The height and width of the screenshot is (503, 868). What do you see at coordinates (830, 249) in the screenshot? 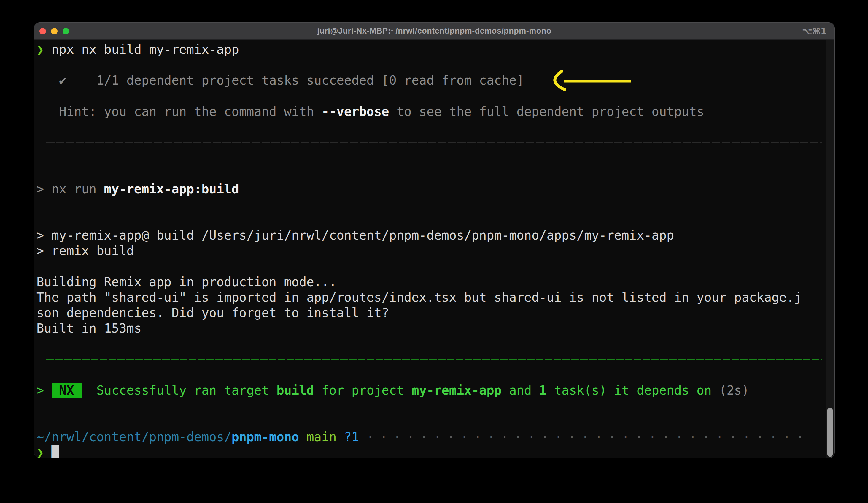
I see `scrollbar-track` at bounding box center [830, 249].